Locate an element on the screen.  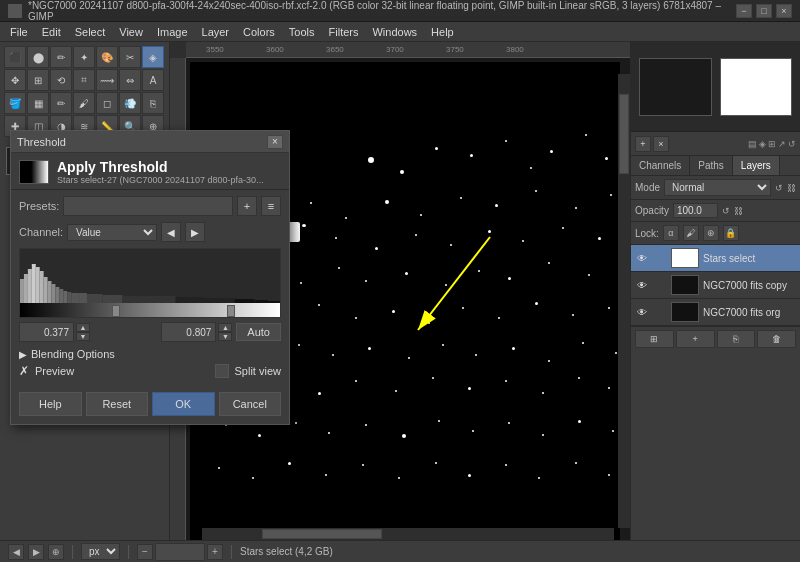
mode-select: Normal is located at coordinates (718, 188).